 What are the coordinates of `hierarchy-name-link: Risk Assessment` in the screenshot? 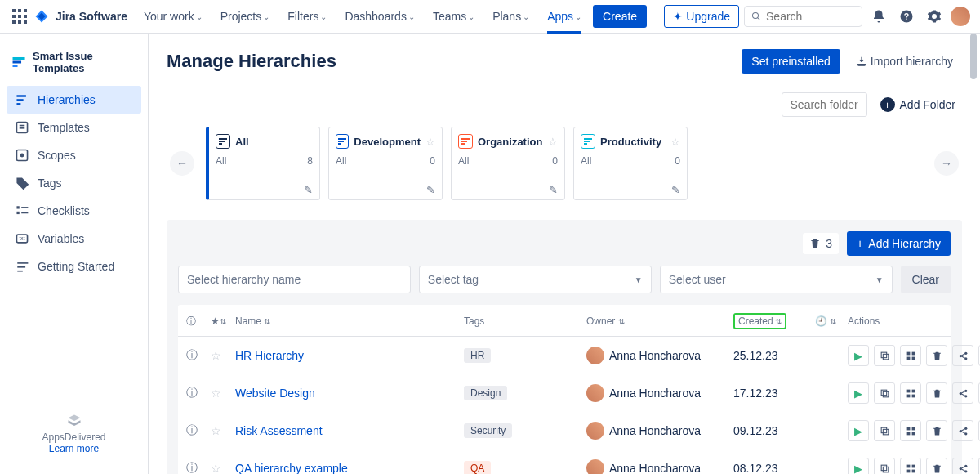 It's located at (350, 431).